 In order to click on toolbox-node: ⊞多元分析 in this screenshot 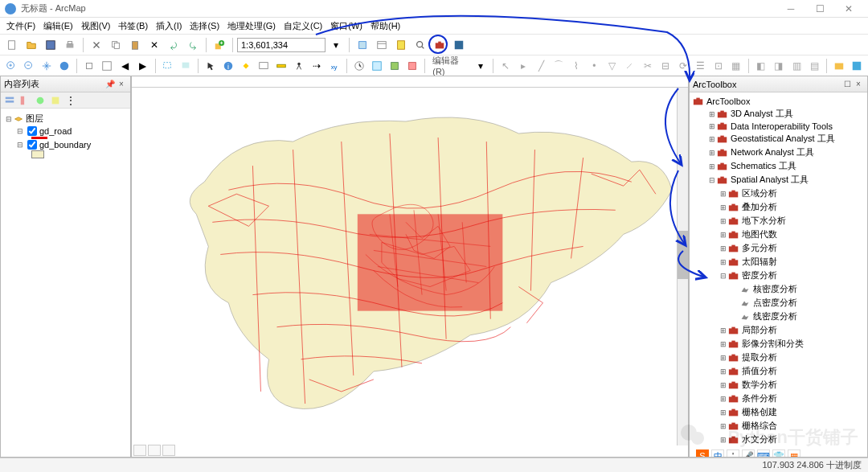, I will do `click(778, 248)`.